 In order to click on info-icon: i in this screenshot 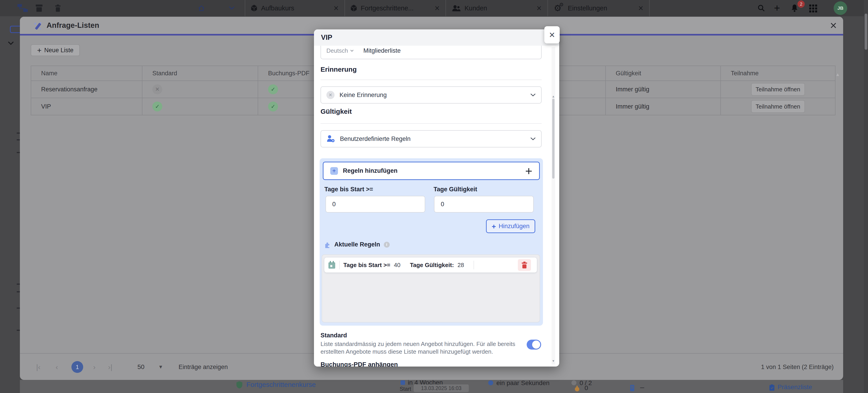, I will do `click(387, 245)`.